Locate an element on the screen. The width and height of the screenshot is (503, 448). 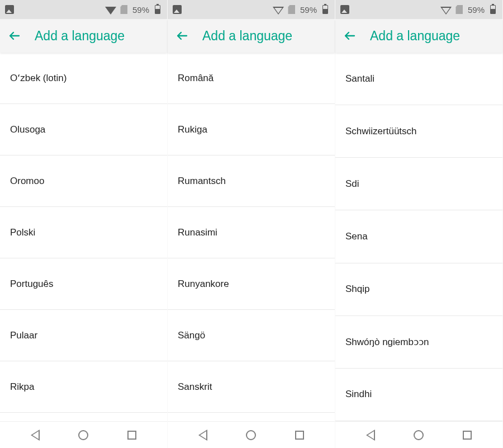
language-label: Shwóŋò ngiembɔɔn is located at coordinates (387, 342).